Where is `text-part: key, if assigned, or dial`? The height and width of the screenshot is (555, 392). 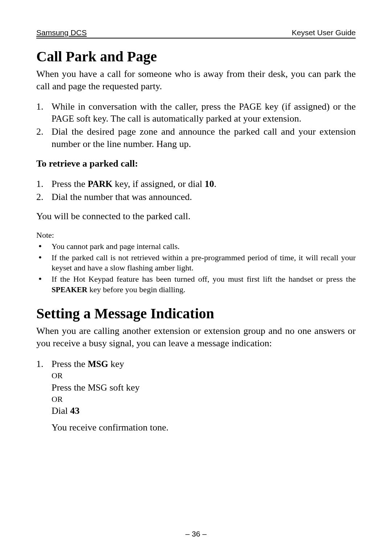 text-part: key, if assigned, or dial is located at coordinates (159, 184).